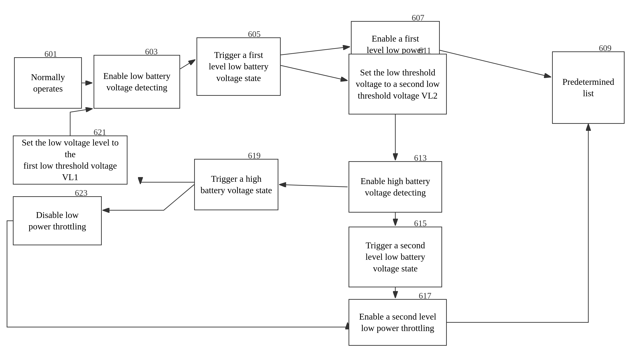 The height and width of the screenshot is (360, 644). What do you see at coordinates (398, 84) in the screenshot?
I see `box-611-label: Set the low thresholdvoltage to a second…` at bounding box center [398, 84].